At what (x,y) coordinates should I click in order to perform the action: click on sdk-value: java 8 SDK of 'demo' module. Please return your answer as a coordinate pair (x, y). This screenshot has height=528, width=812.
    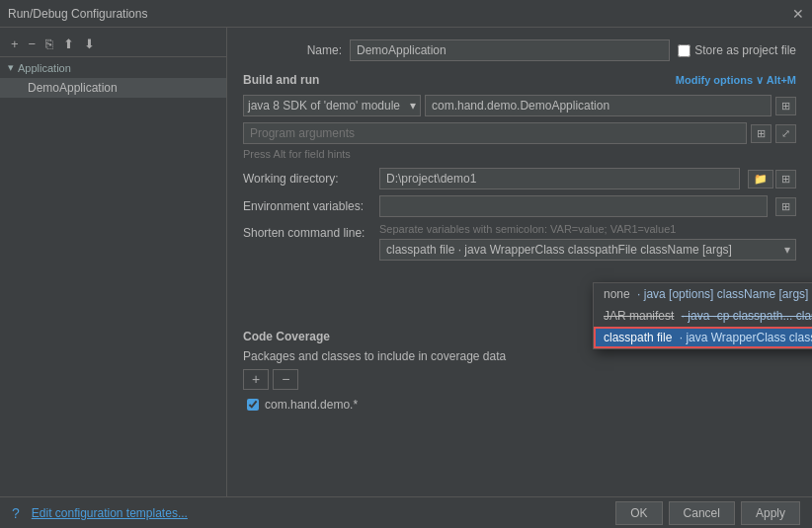
    Looking at the image, I should click on (324, 106).